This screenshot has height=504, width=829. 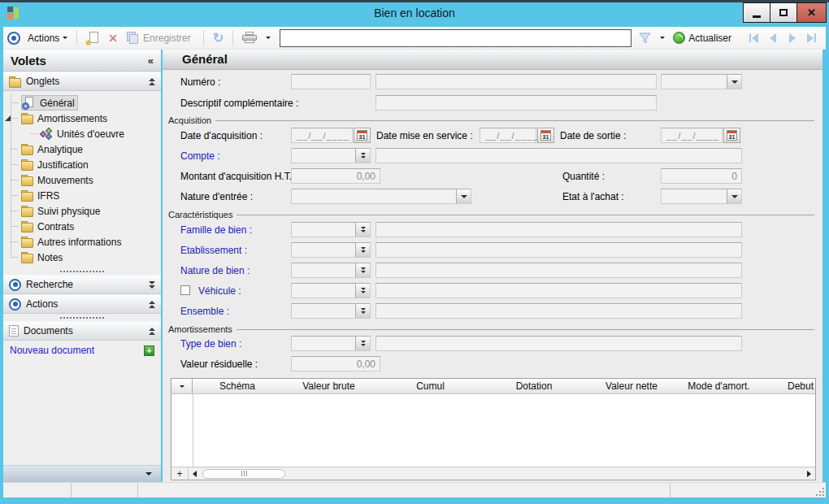 What do you see at coordinates (82, 211) in the screenshot?
I see `tree-item-suivi-physique: Suivi physique` at bounding box center [82, 211].